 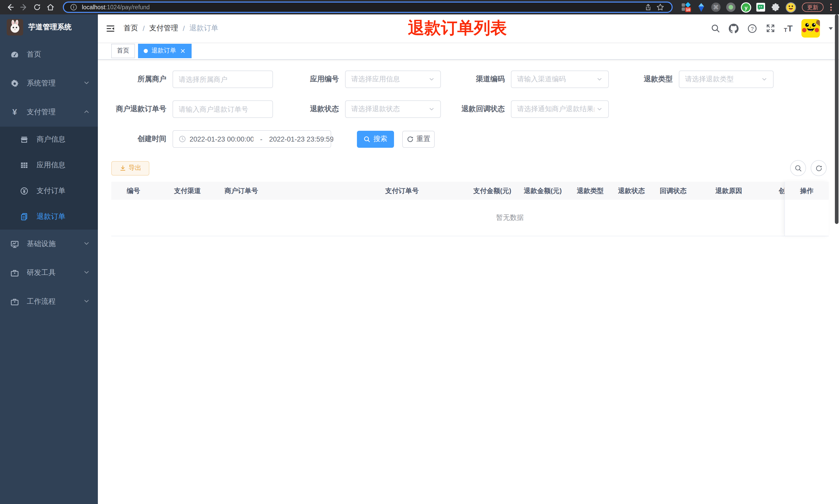 What do you see at coordinates (301, 139) in the screenshot?
I see `end-date-value: 2022-01-23 23:59:59` at bounding box center [301, 139].